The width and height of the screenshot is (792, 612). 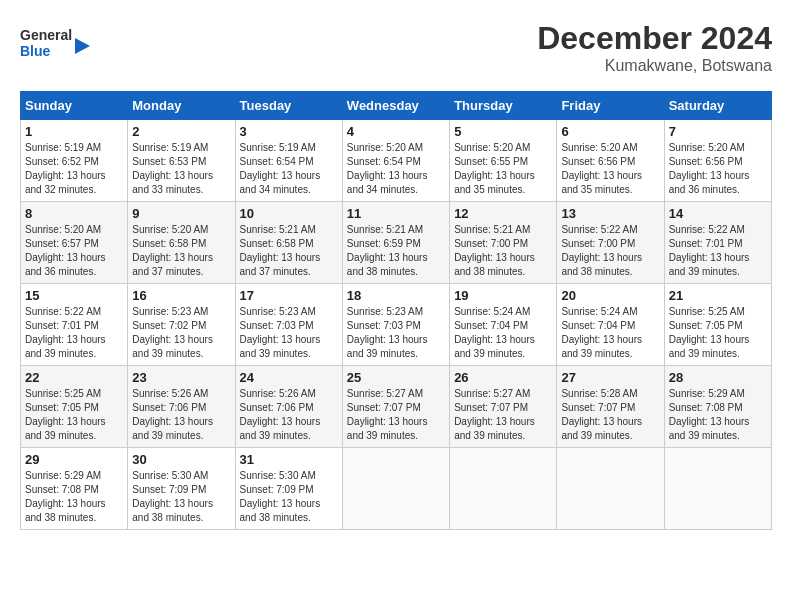 I want to click on day-number: 10, so click(x=289, y=214).